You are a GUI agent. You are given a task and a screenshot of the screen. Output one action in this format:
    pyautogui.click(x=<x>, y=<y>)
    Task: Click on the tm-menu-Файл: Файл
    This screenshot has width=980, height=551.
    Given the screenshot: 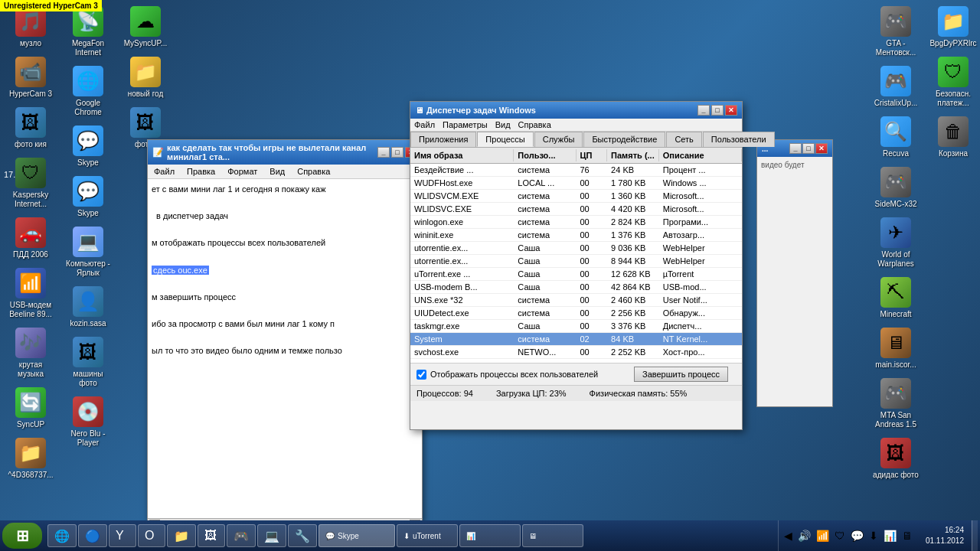 What is the action you would take?
    pyautogui.click(x=424, y=125)
    